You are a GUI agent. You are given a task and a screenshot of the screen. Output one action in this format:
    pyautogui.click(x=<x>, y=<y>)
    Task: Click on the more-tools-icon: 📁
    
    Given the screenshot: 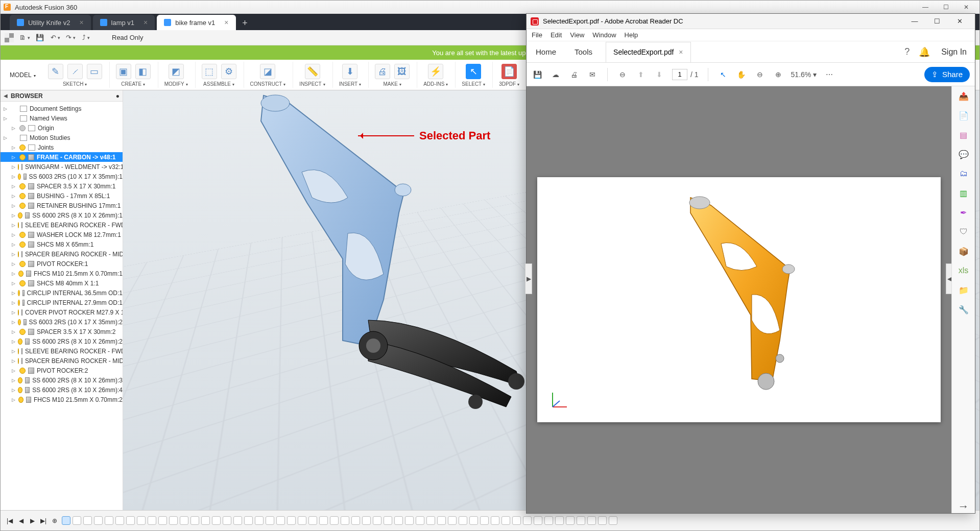 What is the action you would take?
    pyautogui.click(x=964, y=290)
    